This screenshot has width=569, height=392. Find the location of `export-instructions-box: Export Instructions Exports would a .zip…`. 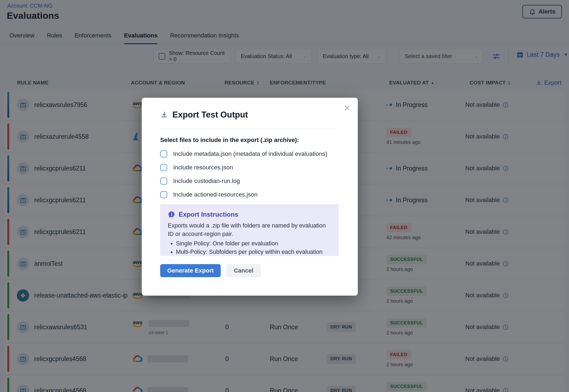

export-instructions-box: Export Instructions Exports would a .zip… is located at coordinates (249, 230).